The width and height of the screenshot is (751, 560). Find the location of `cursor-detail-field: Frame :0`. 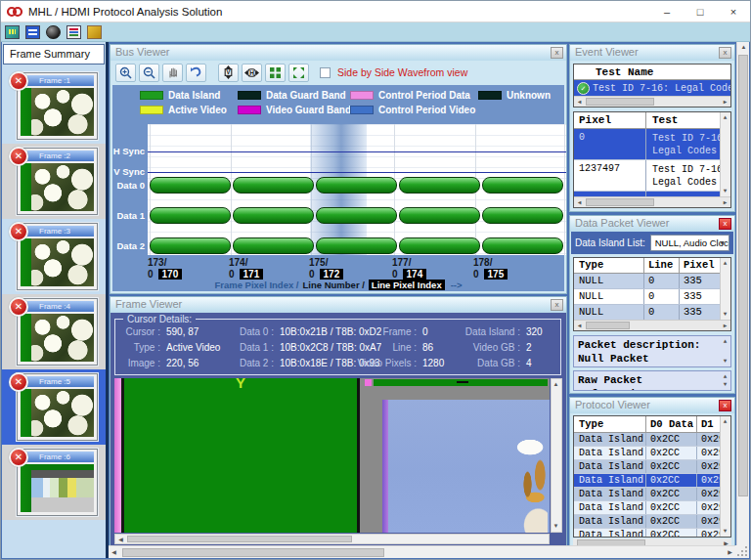

cursor-detail-field: Frame :0 is located at coordinates (399, 334).